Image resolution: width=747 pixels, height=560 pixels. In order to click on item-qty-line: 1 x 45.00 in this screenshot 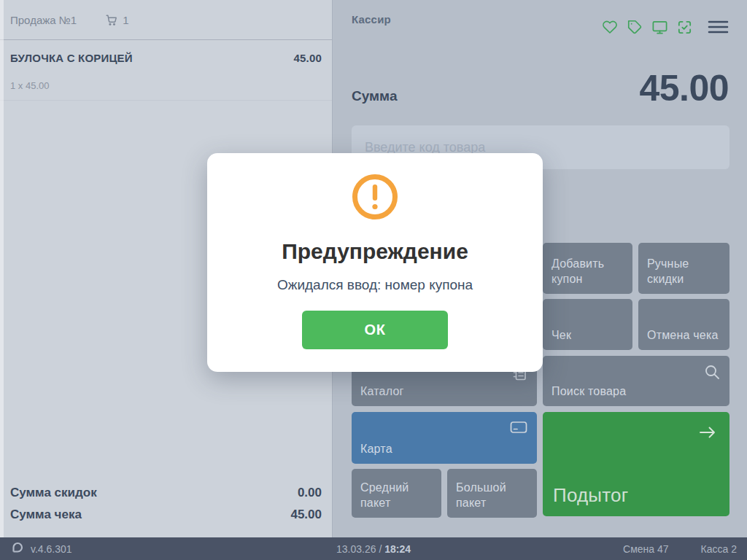, I will do `click(166, 86)`.